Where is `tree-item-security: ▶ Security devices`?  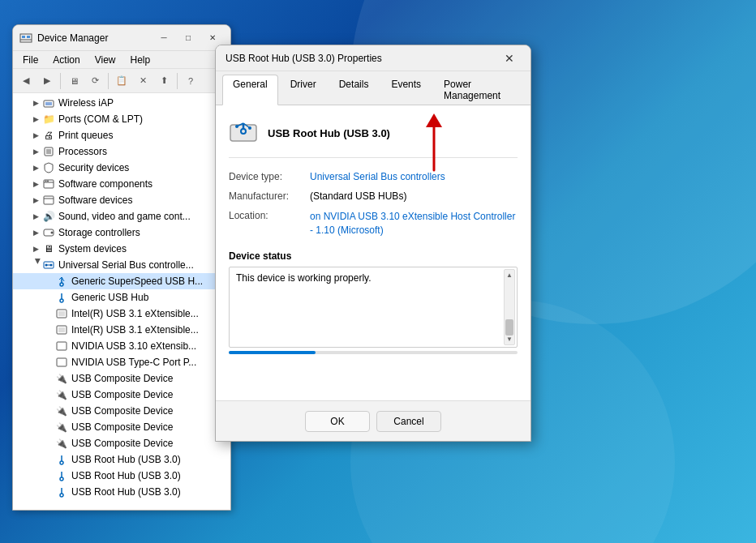
tree-item-security: ▶ Security devices is located at coordinates (122, 168).